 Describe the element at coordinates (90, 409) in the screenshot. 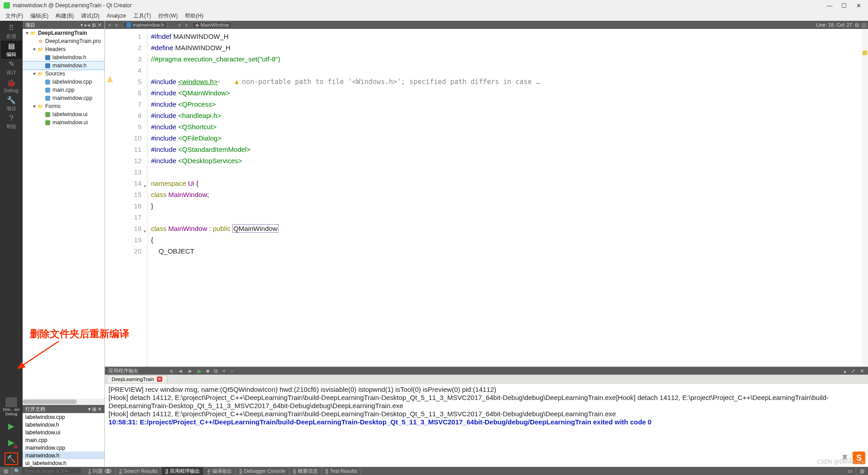

I see `open-docs-menu-icon: ▾` at that location.